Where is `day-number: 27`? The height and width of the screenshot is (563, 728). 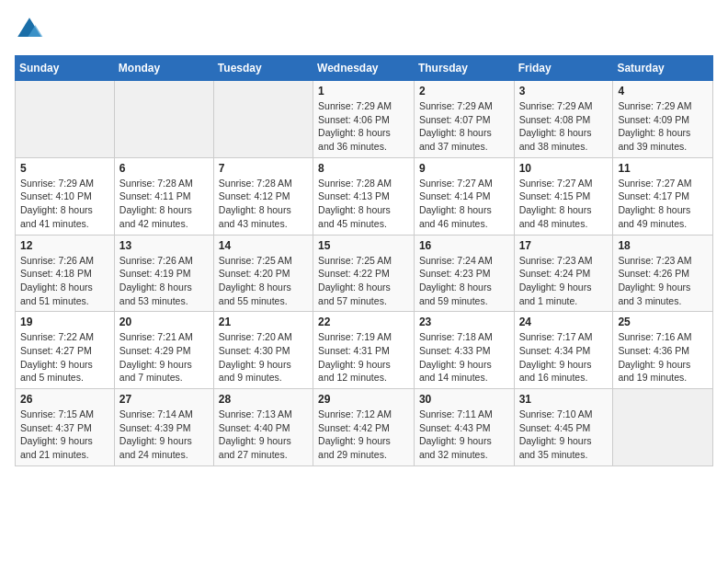
day-number: 27 is located at coordinates (164, 399).